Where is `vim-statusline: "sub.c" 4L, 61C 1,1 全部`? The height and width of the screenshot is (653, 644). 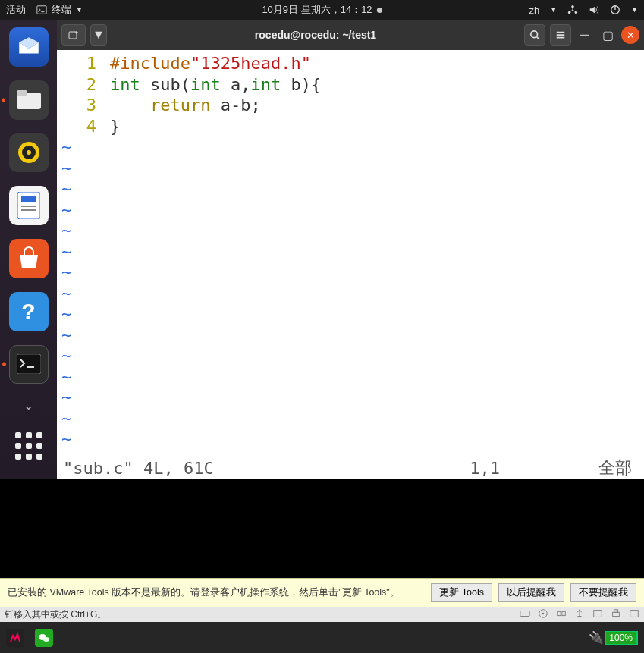
vim-statusline: "sub.c" 4L, 61C 1,1 全部 is located at coordinates (350, 468).